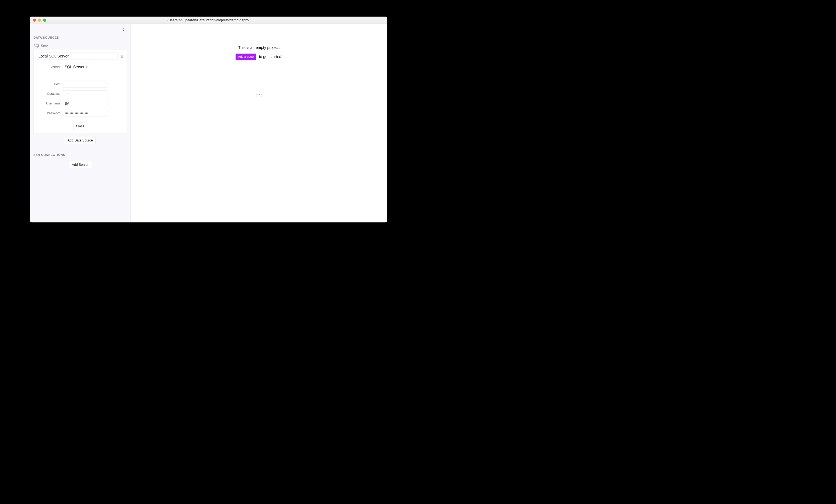  What do you see at coordinates (48, 67) in the screenshot?
I see `vendor-label: Vendor` at bounding box center [48, 67].